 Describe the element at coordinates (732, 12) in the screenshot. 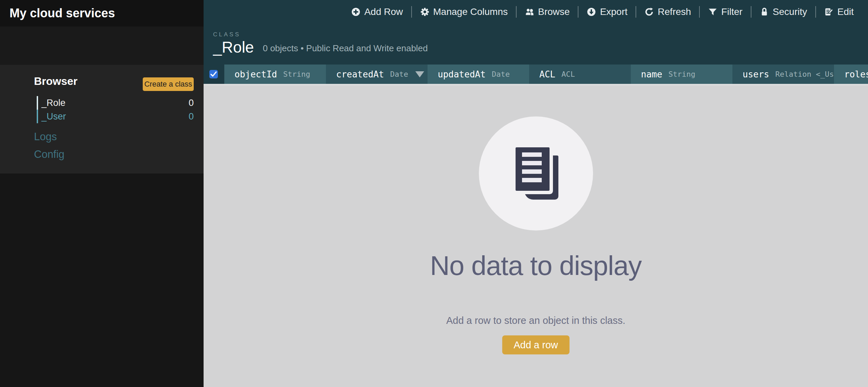

I see `toolbar-label: Filter` at that location.